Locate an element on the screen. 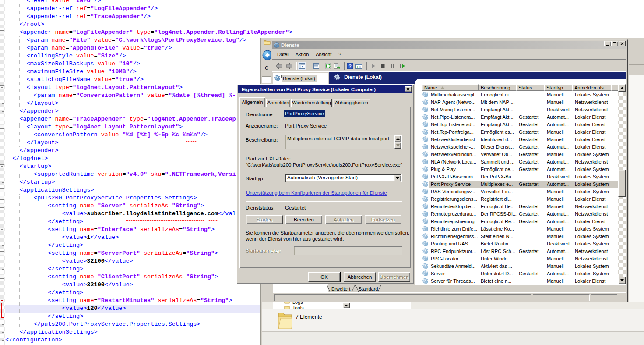  toolbar-start-service-icon is located at coordinates (373, 66).